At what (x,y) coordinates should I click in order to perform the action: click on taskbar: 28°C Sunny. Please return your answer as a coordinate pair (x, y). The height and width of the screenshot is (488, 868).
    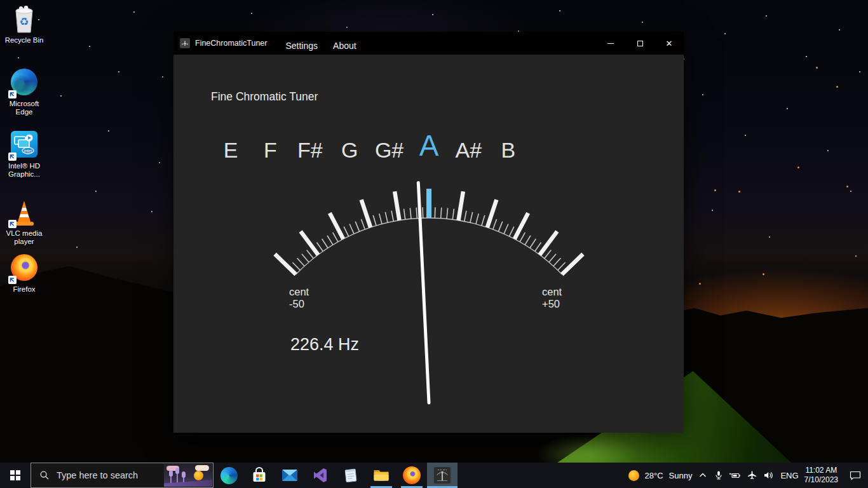
    Looking at the image, I should click on (434, 475).